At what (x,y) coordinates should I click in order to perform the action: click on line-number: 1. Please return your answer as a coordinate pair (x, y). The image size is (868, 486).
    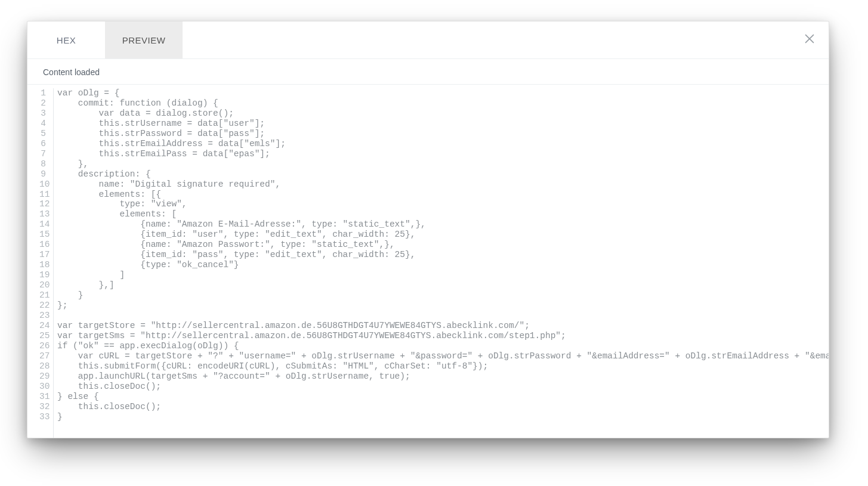
    Looking at the image, I should click on (43, 93).